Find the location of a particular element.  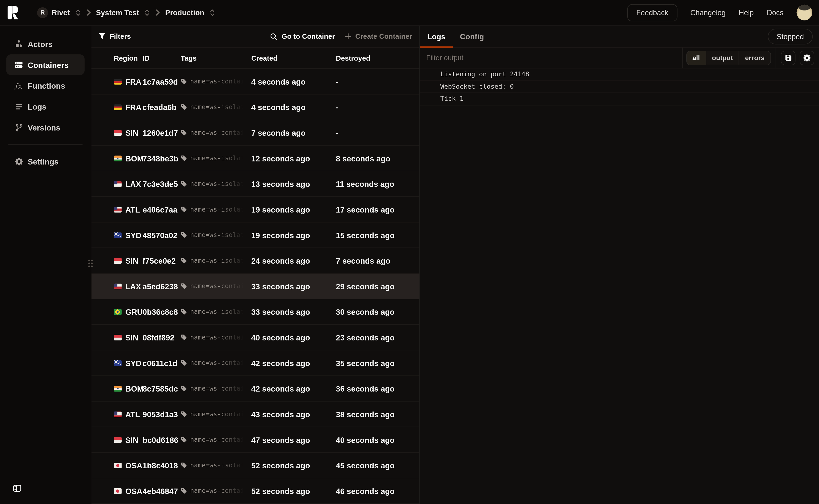

sidebar-item-settings: Settings is located at coordinates (45, 161).